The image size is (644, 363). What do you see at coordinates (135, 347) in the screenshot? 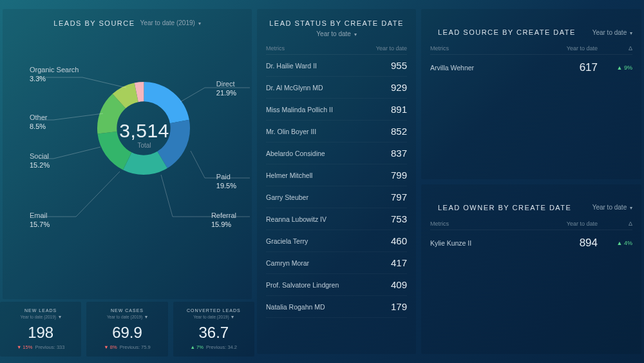
I see `kpi-previous: Previous: 75.9` at bounding box center [135, 347].